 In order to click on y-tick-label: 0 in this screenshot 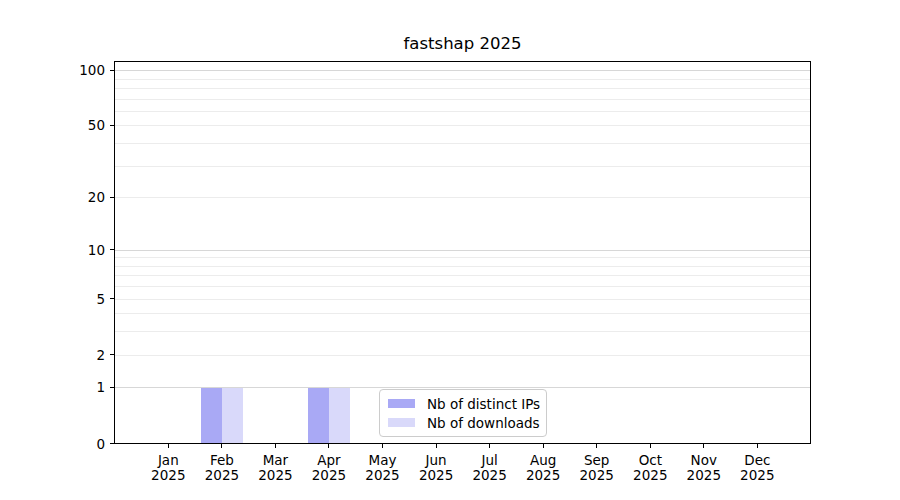, I will do `click(72, 444)`.